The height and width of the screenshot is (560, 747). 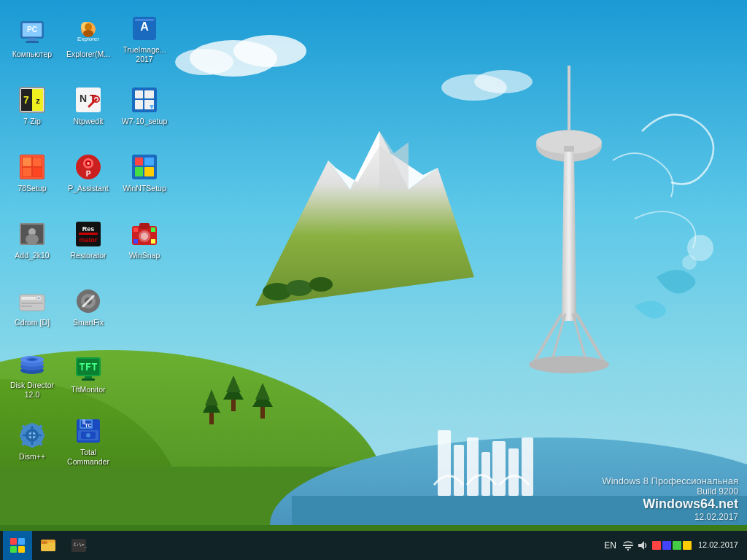 I want to click on volume-icon, so click(x=643, y=545).